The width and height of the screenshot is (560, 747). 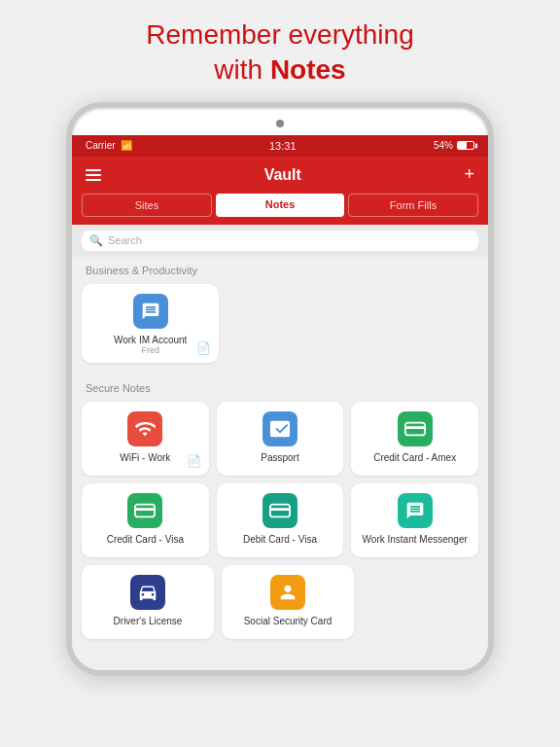 I want to click on card-label-drivers: Driver's License, so click(x=148, y=621).